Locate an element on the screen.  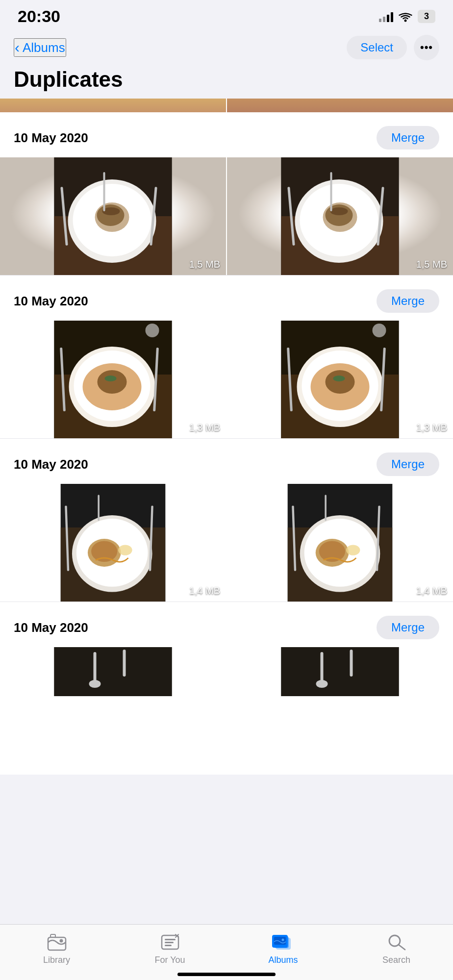
dup-header-2: 10 May 2020 Merge is located at coordinates (226, 298).